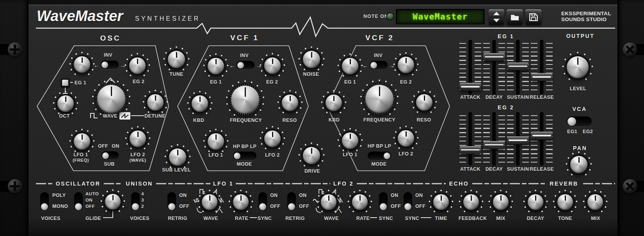 The image size is (644, 236). What do you see at coordinates (595, 202) in the screenshot?
I see `reverb-mix-knob` at bounding box center [595, 202].